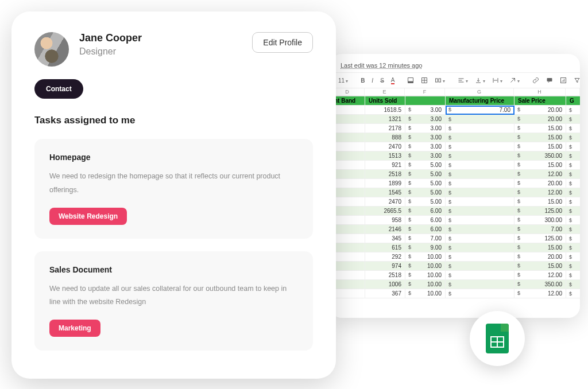 Image resolution: width=588 pixels, height=389 pixels. Describe the element at coordinates (424, 80) in the screenshot. I see `borders-icon` at that location.